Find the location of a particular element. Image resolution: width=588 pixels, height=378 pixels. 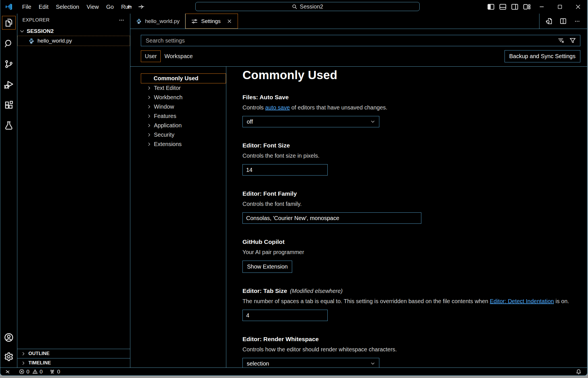

command-center-query: Session2 is located at coordinates (311, 7).